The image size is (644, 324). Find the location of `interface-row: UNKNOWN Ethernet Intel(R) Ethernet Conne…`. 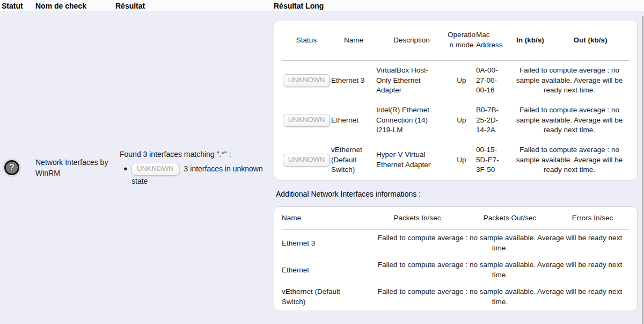

interface-row: UNKNOWN Ethernet Intel(R) Ethernet Conne… is located at coordinates (456, 120).